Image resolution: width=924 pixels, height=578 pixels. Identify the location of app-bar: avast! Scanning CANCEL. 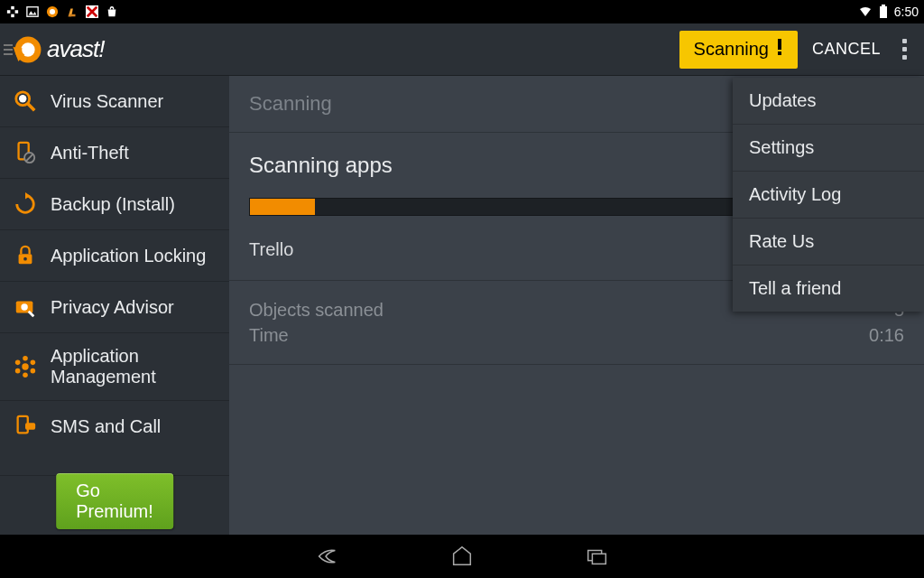
(462, 50).